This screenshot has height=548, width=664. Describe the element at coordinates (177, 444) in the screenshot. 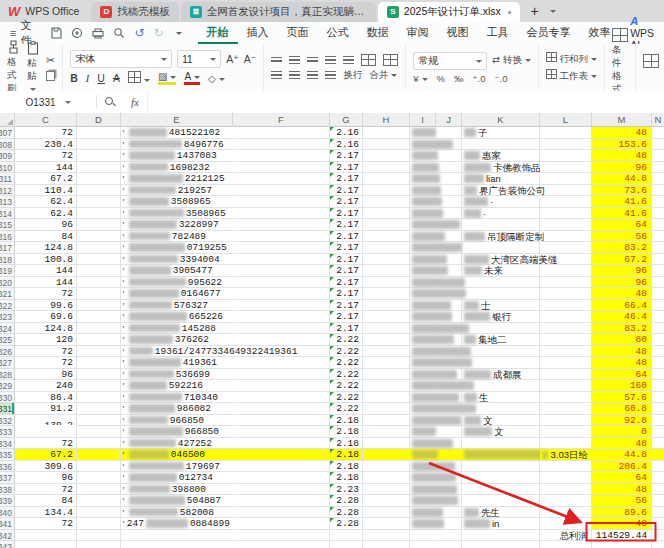

I see `cell-E: '427252` at that location.